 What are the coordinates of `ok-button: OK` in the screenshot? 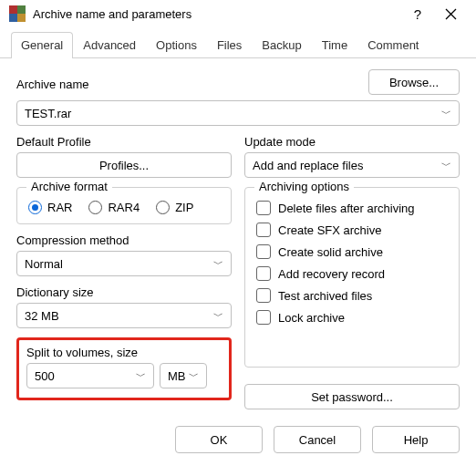 It's located at (219, 440).